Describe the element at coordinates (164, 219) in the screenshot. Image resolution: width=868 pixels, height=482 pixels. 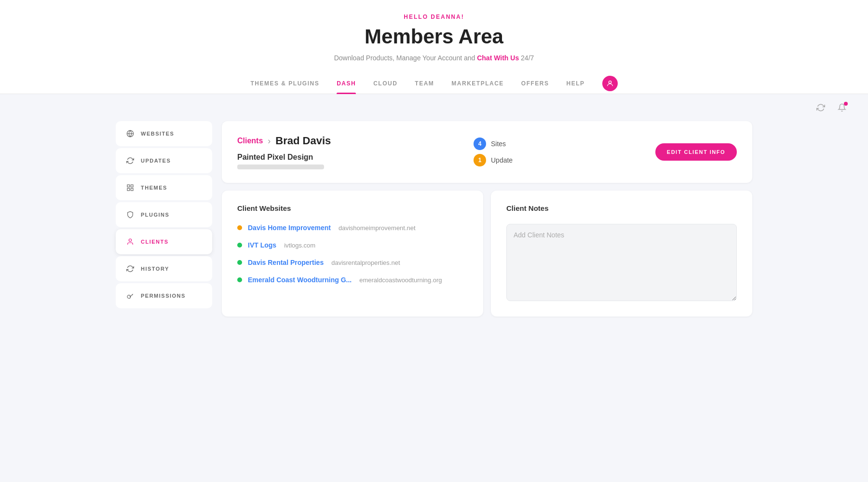
I see `sidebar: WEBSITES UPDATES THEMES PLUGINS CLIENTS` at that location.